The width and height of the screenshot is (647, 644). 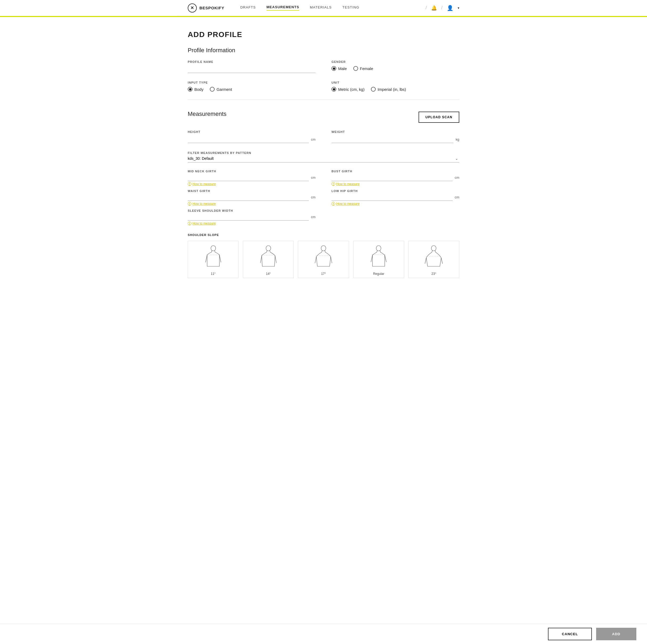 I want to click on how-to-text-waist: How to measure, so click(x=204, y=204).